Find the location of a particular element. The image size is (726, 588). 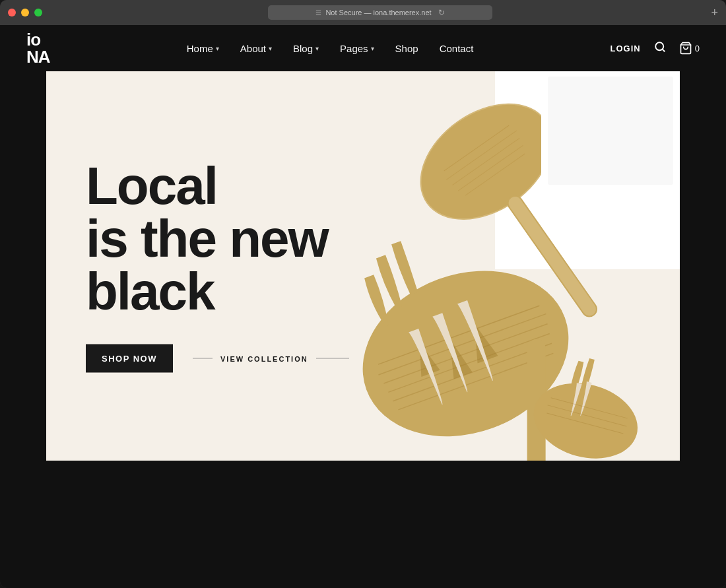

hero-headline: Local is the new black is located at coordinates (218, 239).